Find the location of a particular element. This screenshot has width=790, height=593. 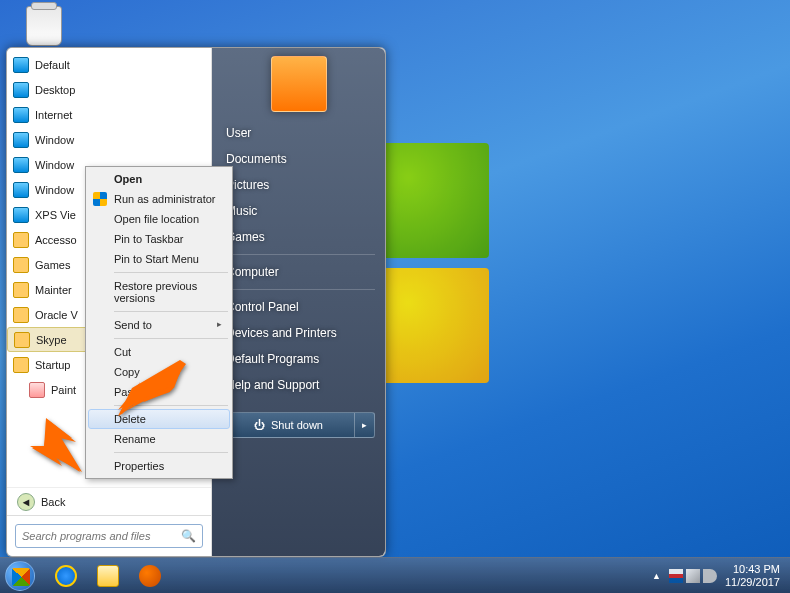

taskbar-explorer is located at coordinates (108, 576).